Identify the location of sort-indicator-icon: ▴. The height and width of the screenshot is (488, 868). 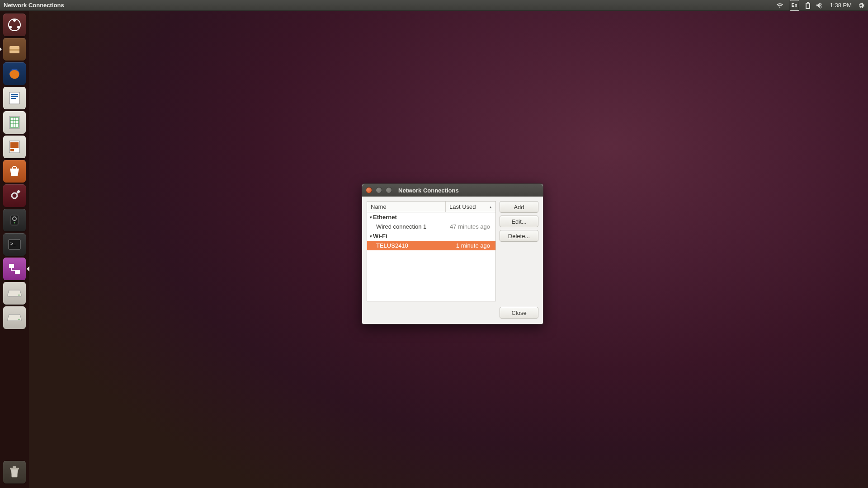
(491, 207).